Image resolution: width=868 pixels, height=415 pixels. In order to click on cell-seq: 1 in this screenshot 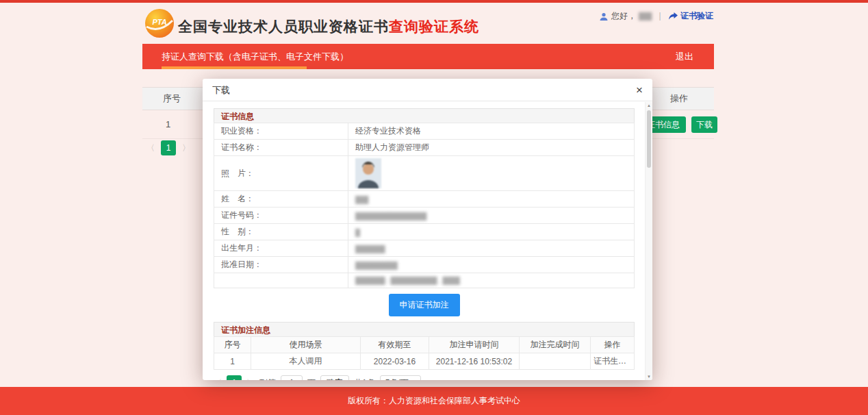, I will do `click(233, 362)`.